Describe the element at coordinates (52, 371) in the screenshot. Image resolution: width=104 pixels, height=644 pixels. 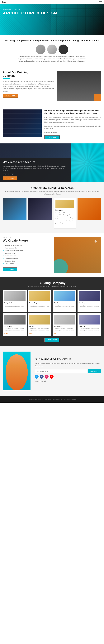
I see `subscribe-section: Subscribe And Follow Us Stay up to date …` at that location.